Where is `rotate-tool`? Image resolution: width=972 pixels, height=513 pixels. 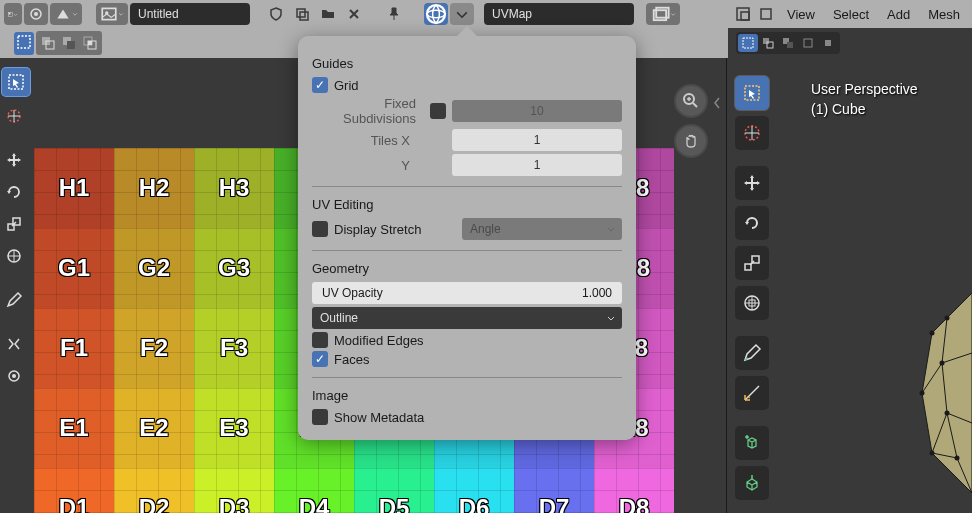
rotate-tool is located at coordinates (14, 192).